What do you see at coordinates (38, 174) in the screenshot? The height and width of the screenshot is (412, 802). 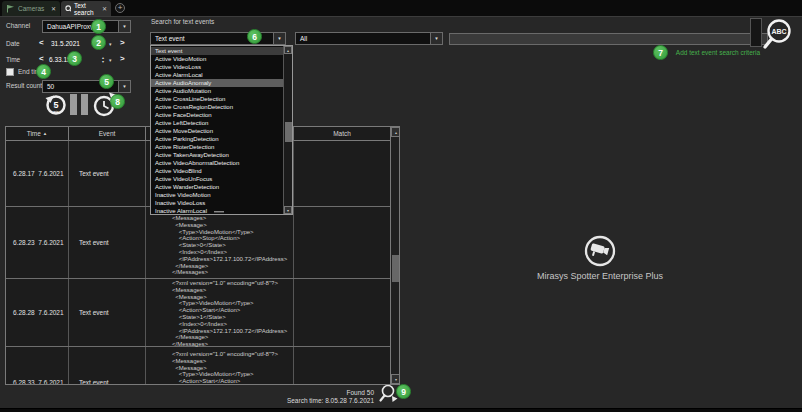 I see `row-time: 6.28.17 7.6.2021` at bounding box center [38, 174].